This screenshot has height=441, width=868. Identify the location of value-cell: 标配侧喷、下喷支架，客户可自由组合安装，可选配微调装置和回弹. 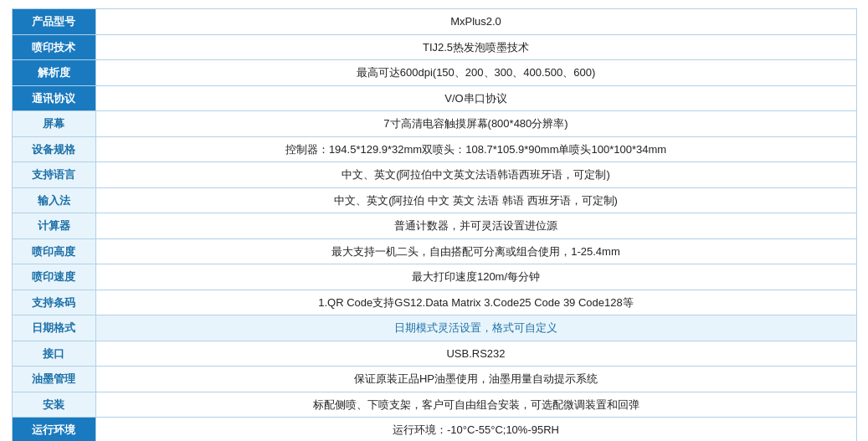
(475, 405).